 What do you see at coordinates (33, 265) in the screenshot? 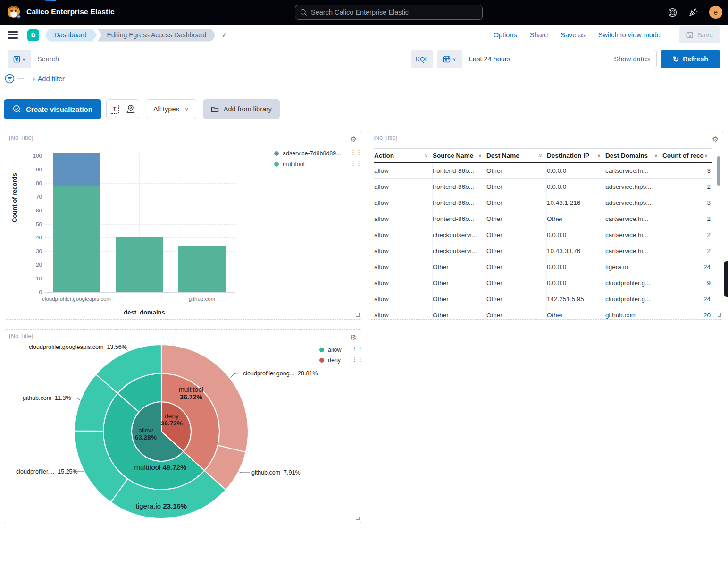
I see `y-axis-tick: 20` at bounding box center [33, 265].